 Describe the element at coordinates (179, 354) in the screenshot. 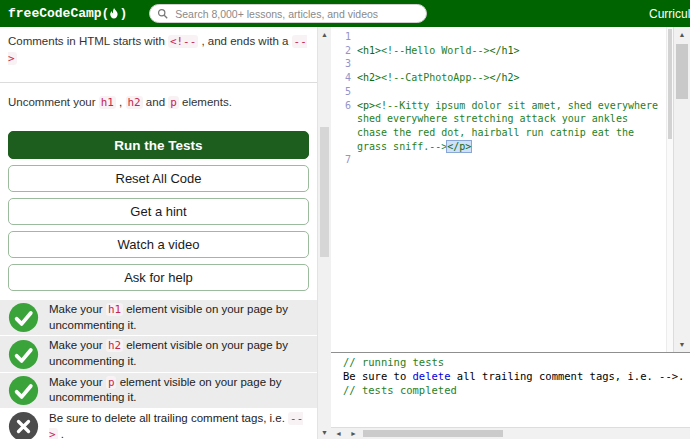

I see `test-result-text: Make your h2 element visible on your pag…` at that location.